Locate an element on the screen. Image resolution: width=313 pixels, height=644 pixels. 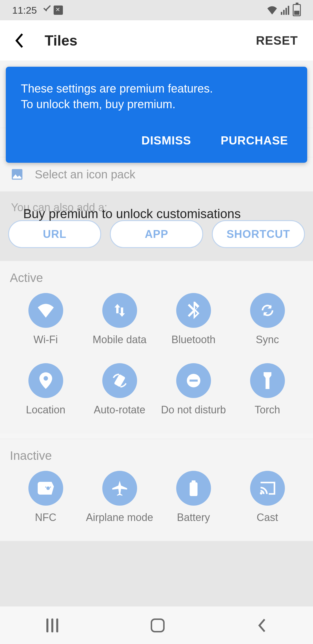
nav-recents-button is located at coordinates (52, 625).